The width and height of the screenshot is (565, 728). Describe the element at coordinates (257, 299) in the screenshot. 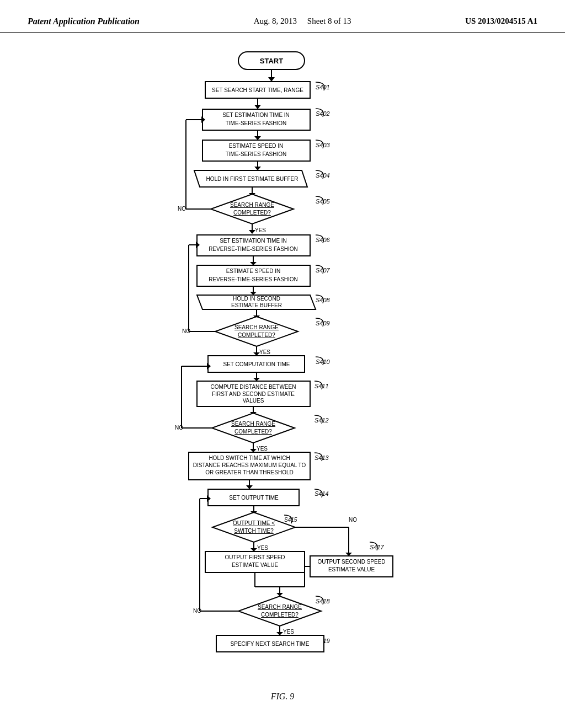

I see `svg-text: HOLD IN SECOND` at that location.